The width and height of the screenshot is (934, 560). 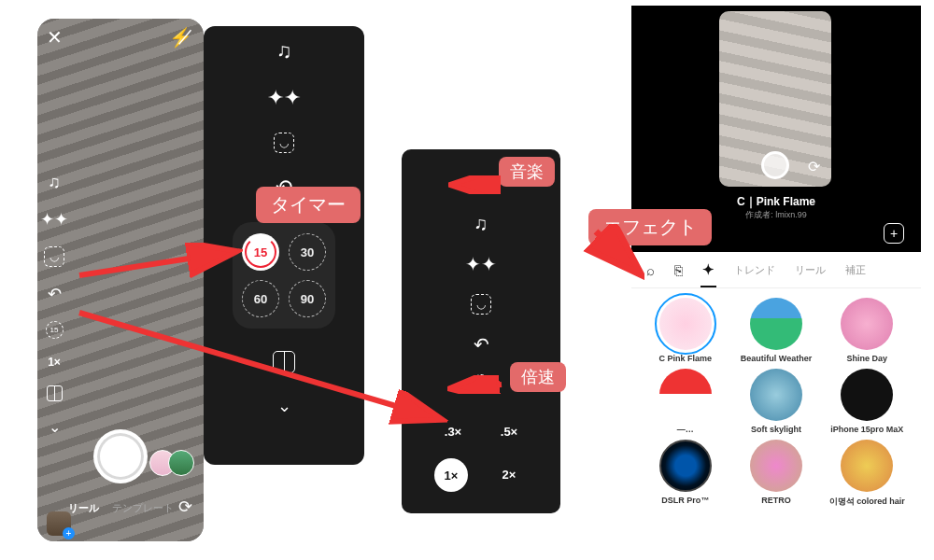 What do you see at coordinates (509, 431) in the screenshot?
I see `speed-0-5x: .5×` at bounding box center [509, 431].